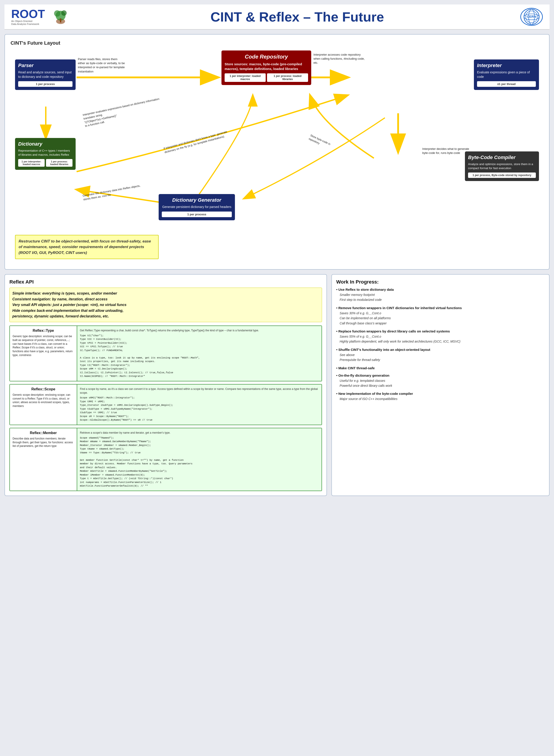  I want to click on reflex-member-right-header: Retrieve a scope's data member by name a…, so click(199, 433).